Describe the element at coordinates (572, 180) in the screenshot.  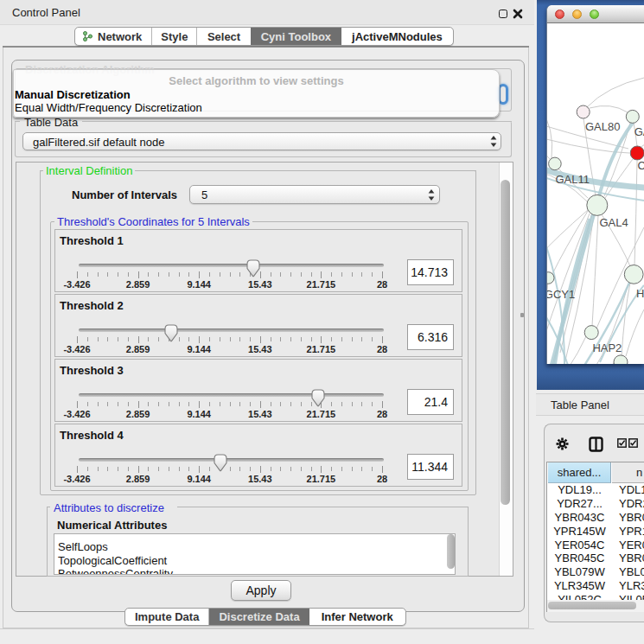
I see `svg-text: GAL11` at that location.